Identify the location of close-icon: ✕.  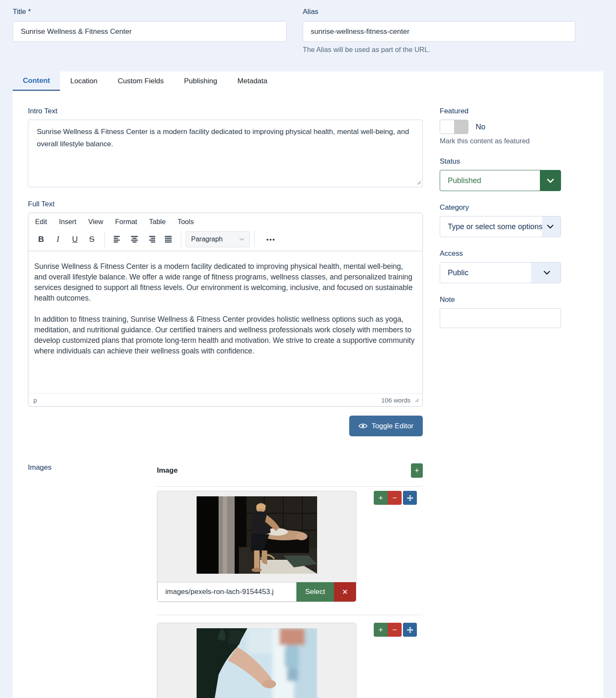
(345, 592).